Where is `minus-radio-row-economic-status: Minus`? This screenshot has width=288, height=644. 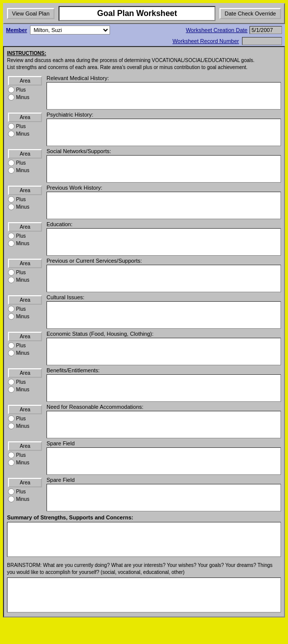 minus-radio-row-economic-status: Minus is located at coordinates (19, 353).